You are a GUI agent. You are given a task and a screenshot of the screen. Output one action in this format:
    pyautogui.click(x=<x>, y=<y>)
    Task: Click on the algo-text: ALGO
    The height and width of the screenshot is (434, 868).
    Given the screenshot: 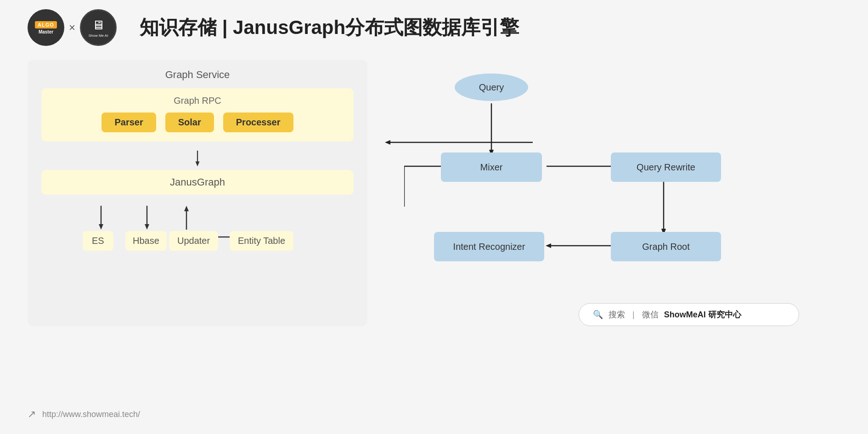 What is the action you would take?
    pyautogui.click(x=46, y=25)
    